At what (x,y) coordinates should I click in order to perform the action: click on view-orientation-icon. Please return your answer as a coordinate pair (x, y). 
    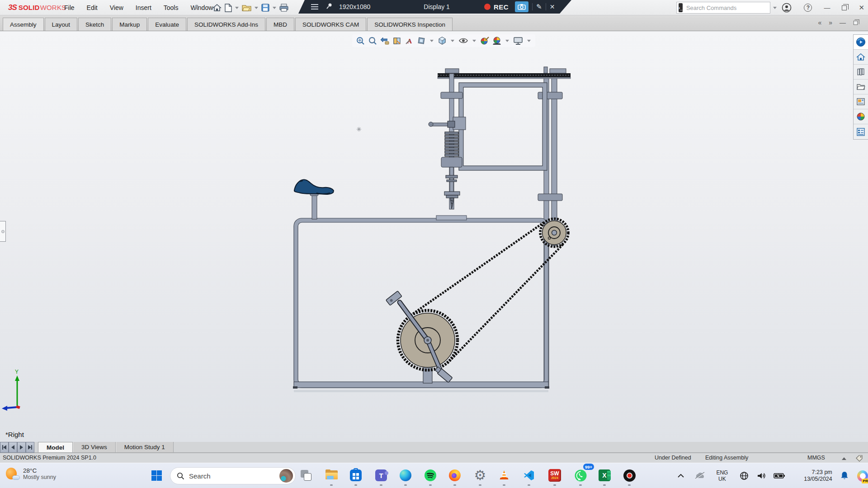
    Looking at the image, I should click on (421, 41).